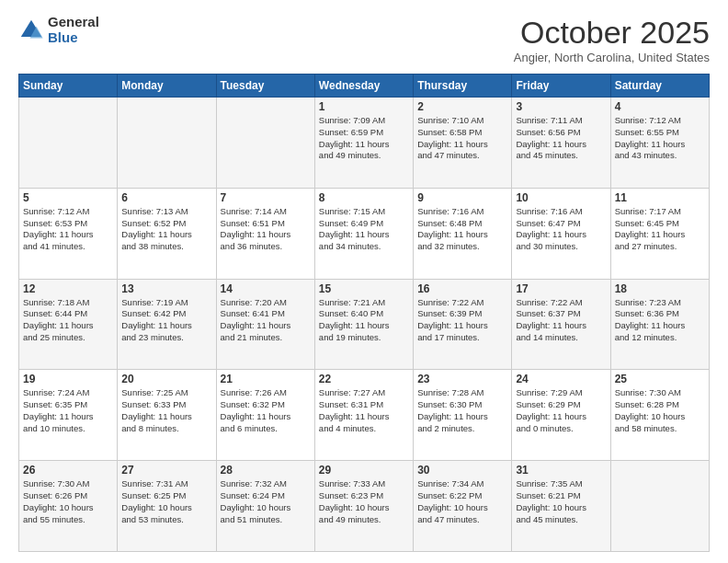  Describe the element at coordinates (266, 470) in the screenshot. I see `day-number: 28` at that location.